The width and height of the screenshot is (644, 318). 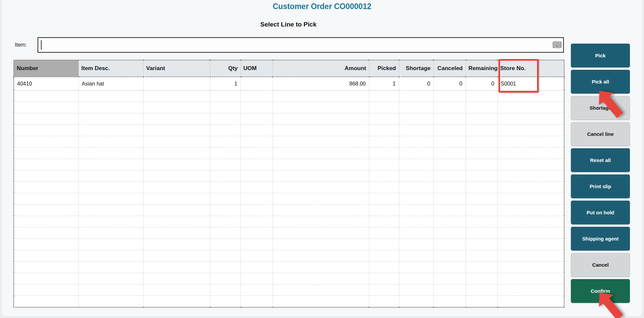 I want to click on cancel-line-button: Cancel line, so click(x=600, y=134).